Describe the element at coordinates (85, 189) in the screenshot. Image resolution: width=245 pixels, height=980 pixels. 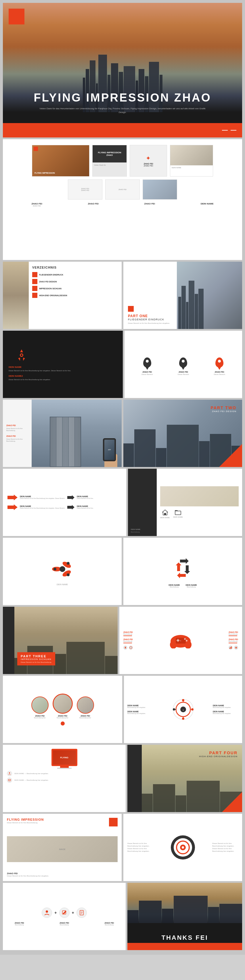
I see `preview-mini-1: ZHAO FEIZHAO FEI` at that location.